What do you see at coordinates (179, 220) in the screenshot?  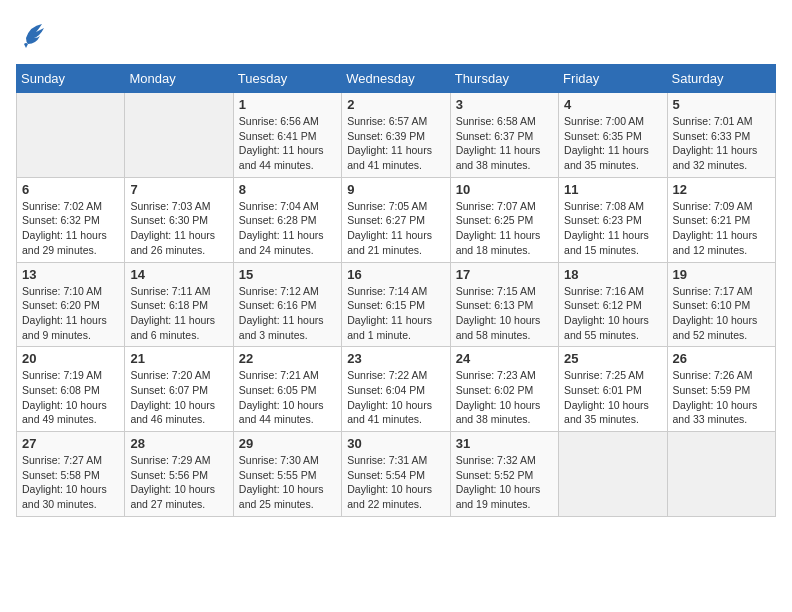 I see `calendar-day-cell: 7Sunrise: 7:03 AM Sunset: 6:30 PM Daylig…` at bounding box center [179, 220].